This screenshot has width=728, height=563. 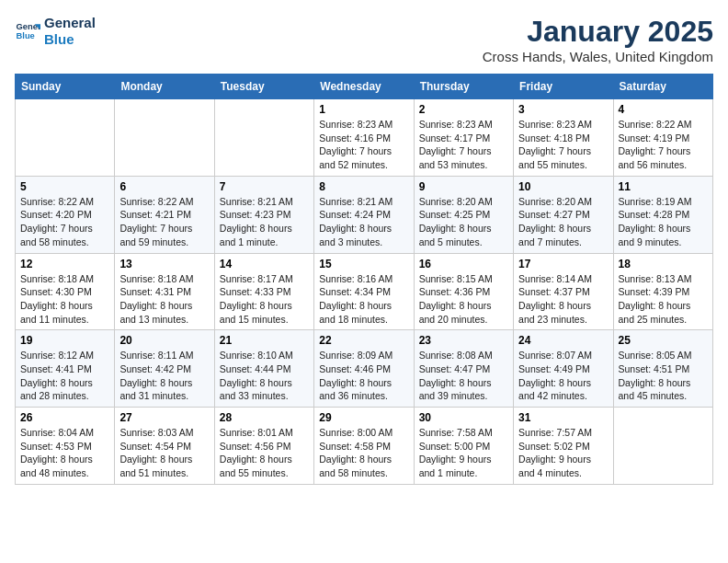 I want to click on calendar-week-row: 5Sunrise: 8:22 AM Sunset: 4:20 PM Daylig…, so click(x=364, y=214).